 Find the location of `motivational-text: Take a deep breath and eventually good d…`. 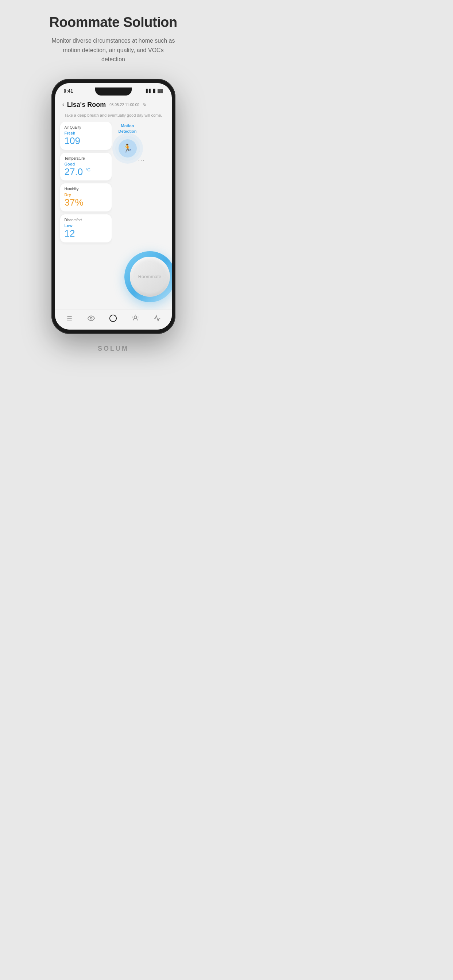

motivational-text: Take a deep breath and eventually good d… is located at coordinates (113, 116).